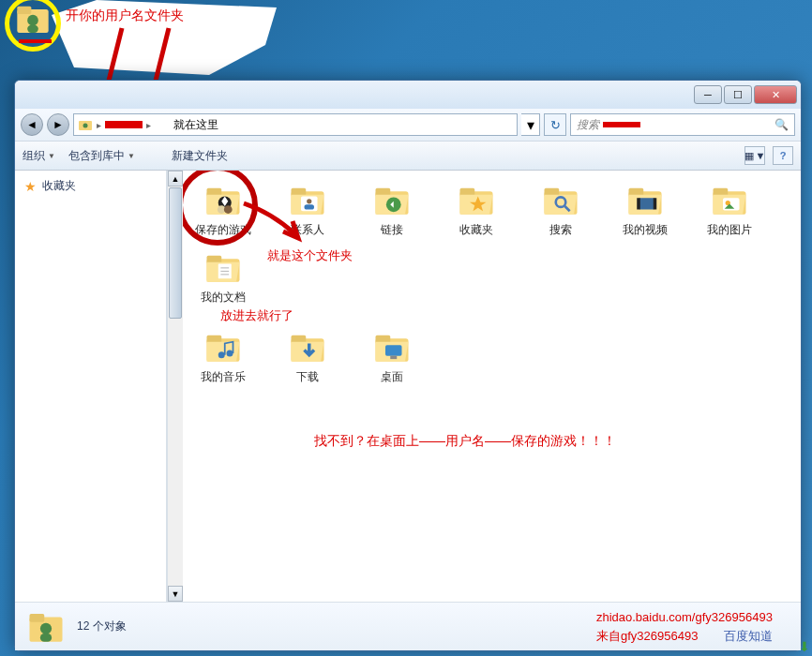 The height and width of the screenshot is (656, 812). What do you see at coordinates (738, 95) in the screenshot?
I see `maximize-button: ☐` at bounding box center [738, 95].